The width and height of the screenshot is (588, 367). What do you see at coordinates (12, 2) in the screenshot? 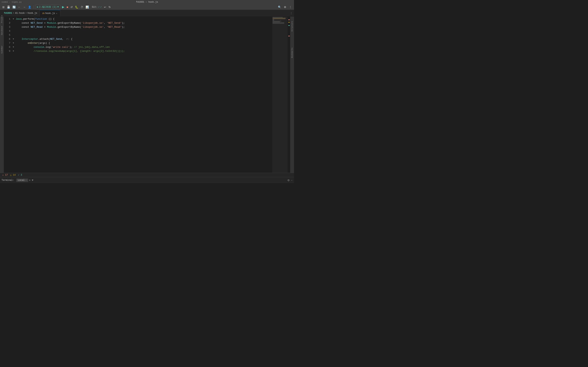
I see `title-bar-left: s1003 – tcp01.py` at bounding box center [12, 2].